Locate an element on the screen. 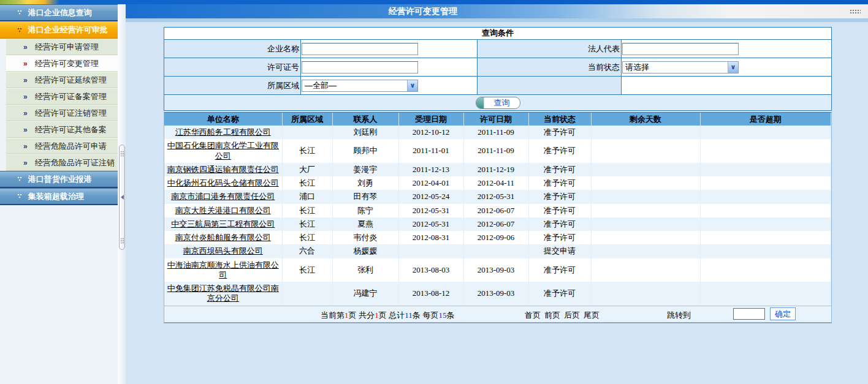  query-row: 许可证号 当前状态 请选择 ∨ is located at coordinates (498, 67).